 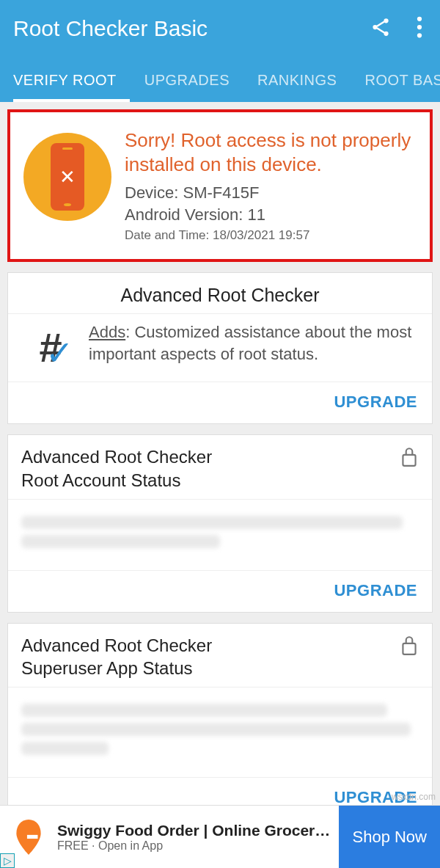 What do you see at coordinates (271, 215) in the screenshot?
I see `android-version-label: Android Version: 11` at bounding box center [271, 215].